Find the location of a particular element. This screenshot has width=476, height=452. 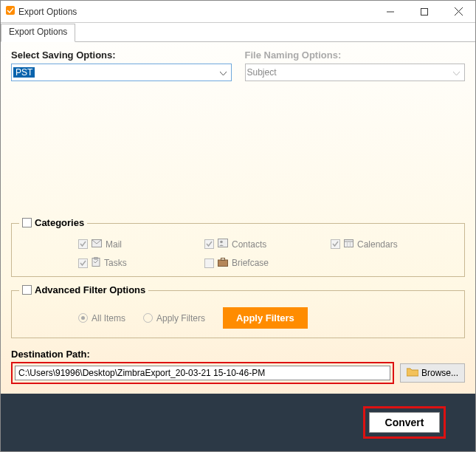

category-mail: Mail is located at coordinates (142, 244).